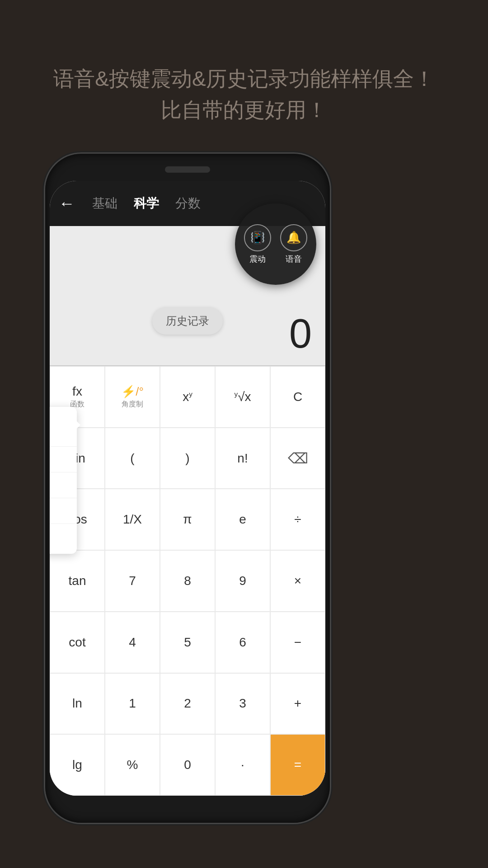 The height and width of the screenshot is (868, 488). What do you see at coordinates (188, 397) in the screenshot?
I see `key-power: xy` at bounding box center [188, 397].